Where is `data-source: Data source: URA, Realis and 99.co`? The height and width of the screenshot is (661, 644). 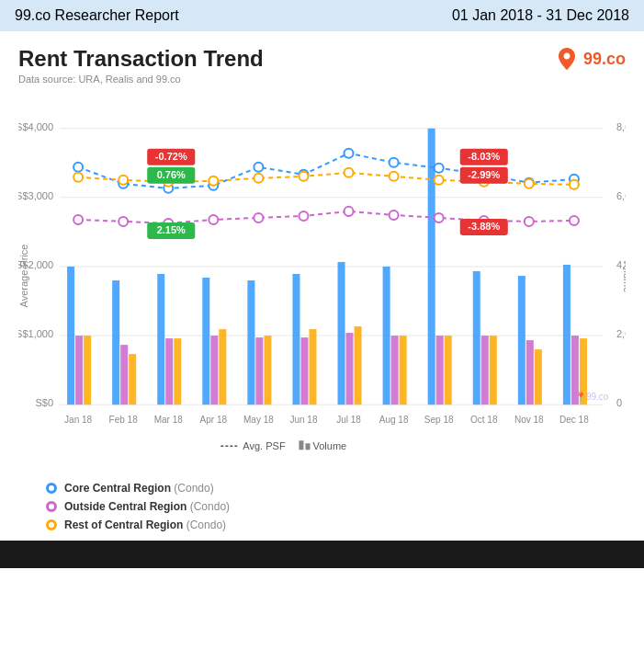
data-source: Data source: URA, Realis and 99.co is located at coordinates (322, 79).